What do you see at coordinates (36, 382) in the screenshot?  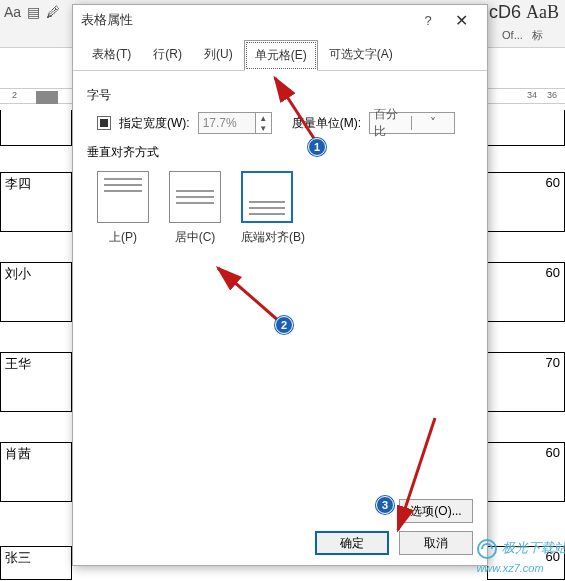 I see `table-cell-name: 王华` at bounding box center [36, 382].